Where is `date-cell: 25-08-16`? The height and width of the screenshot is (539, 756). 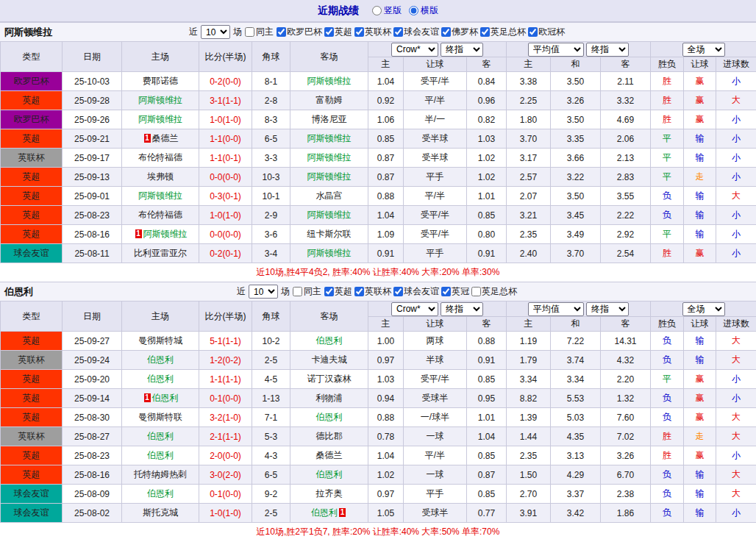
date-cell: 25-08-16 is located at coordinates (93, 475).